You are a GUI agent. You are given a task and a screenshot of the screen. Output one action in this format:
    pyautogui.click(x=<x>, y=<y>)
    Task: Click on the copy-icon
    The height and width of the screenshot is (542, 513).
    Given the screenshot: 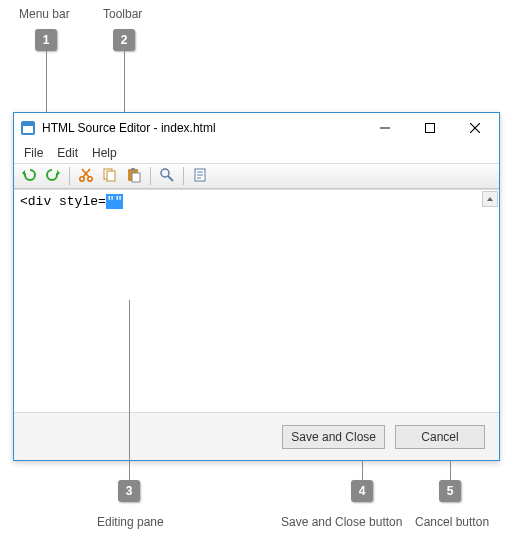 What is the action you would take?
    pyautogui.click(x=110, y=176)
    